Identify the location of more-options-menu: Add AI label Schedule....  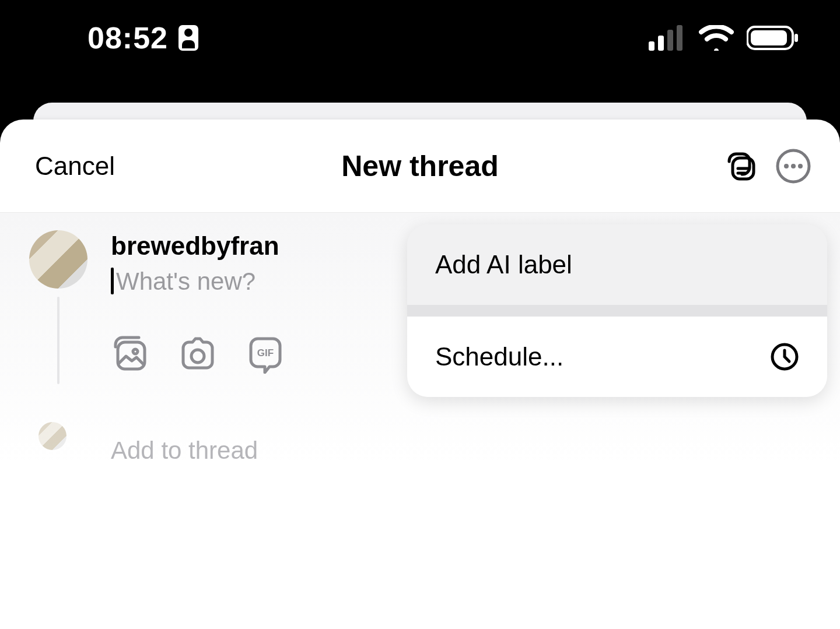
(617, 311).